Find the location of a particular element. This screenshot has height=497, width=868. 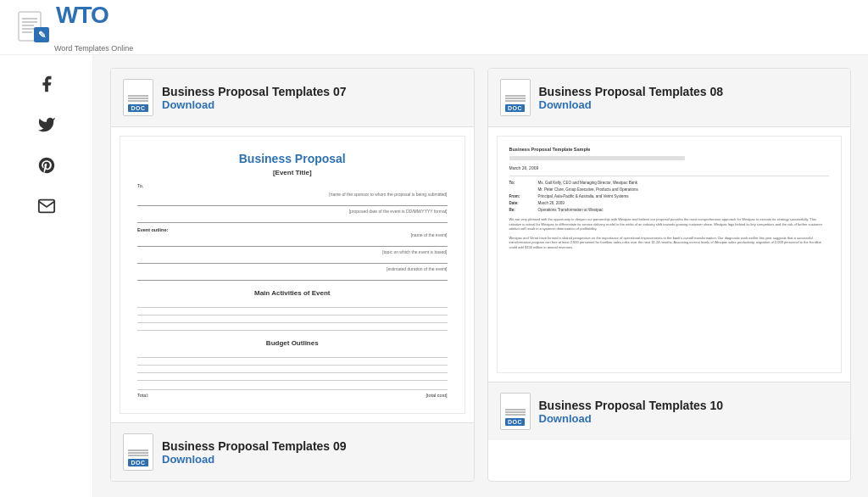

doc-07-act-line2 is located at coordinates (292, 312).